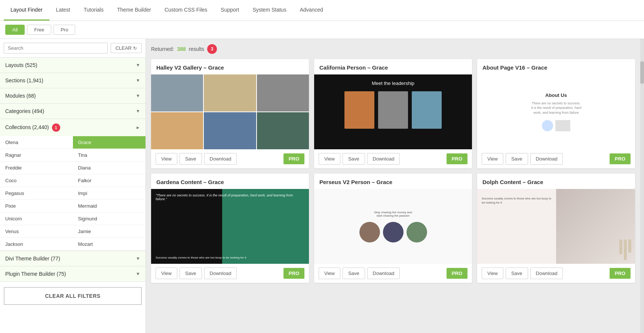 This screenshot has width=644, height=333. What do you see at coordinates (27, 10) in the screenshot?
I see `tab-layout-finder: Layout Finder` at bounding box center [27, 10].